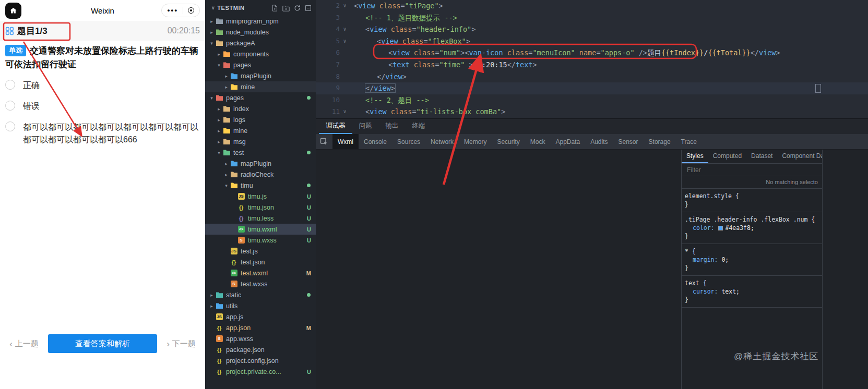 The width and height of the screenshot is (868, 389). Describe the element at coordinates (260, 229) in the screenshot. I see `tree-file-timu.wxml: <>timu.wxmlU` at that location.